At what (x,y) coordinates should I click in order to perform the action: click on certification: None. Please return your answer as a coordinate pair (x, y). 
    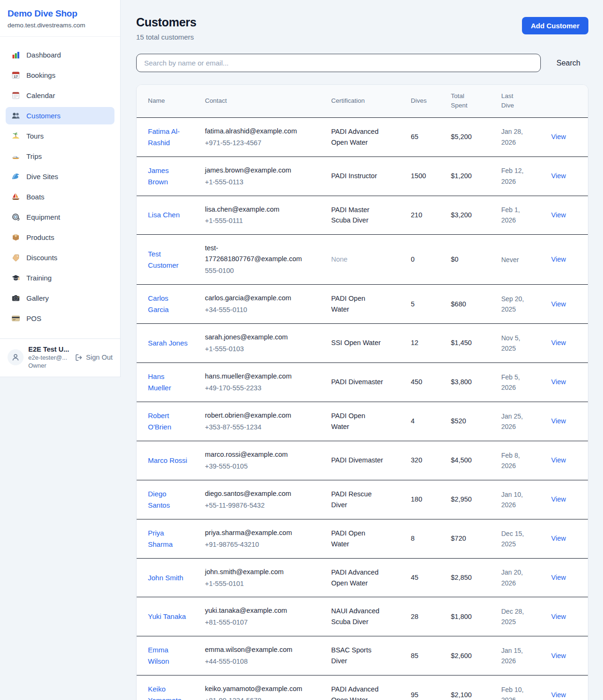
    Looking at the image, I should click on (358, 259).